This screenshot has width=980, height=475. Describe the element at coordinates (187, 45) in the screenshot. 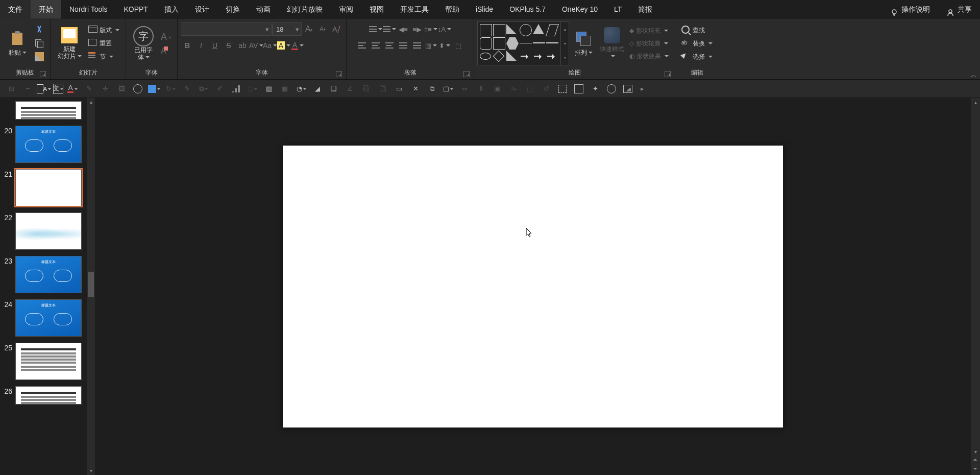

I see `bold-button: B` at that location.